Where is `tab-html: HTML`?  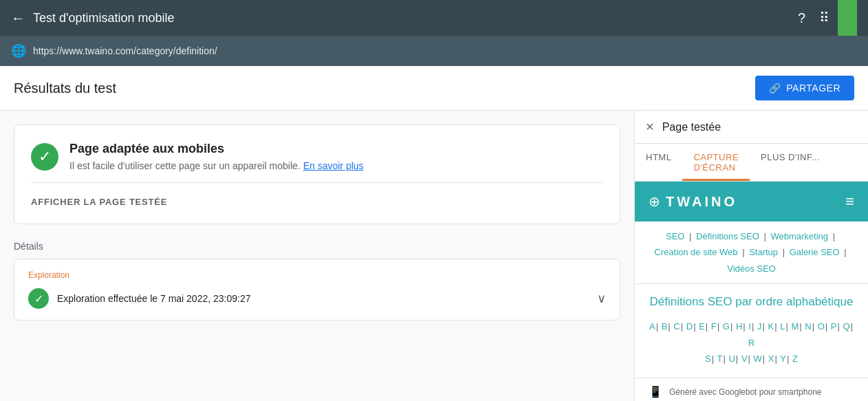 tab-html: HTML is located at coordinates (659, 162).